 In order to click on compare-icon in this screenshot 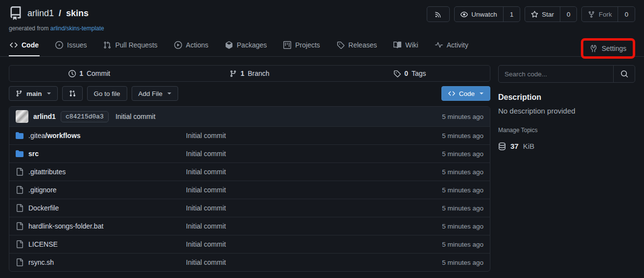, I will do `click(72, 93)`.